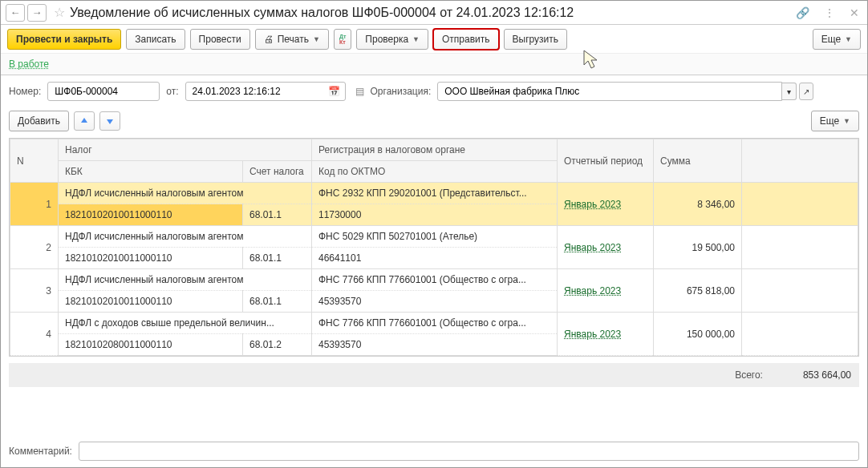 The width and height of the screenshot is (868, 468). I want to click on export-button: Выгрузить, so click(536, 39).